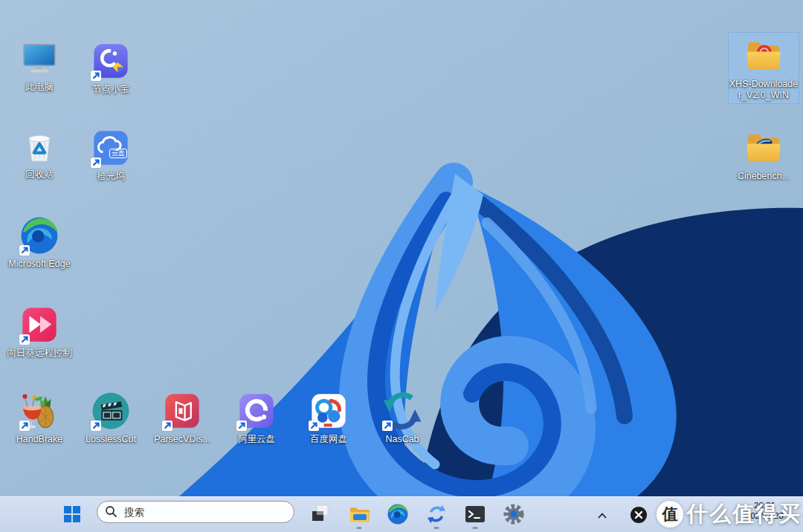 This screenshot has width=803, height=532. I want to click on search-input, so click(196, 512).